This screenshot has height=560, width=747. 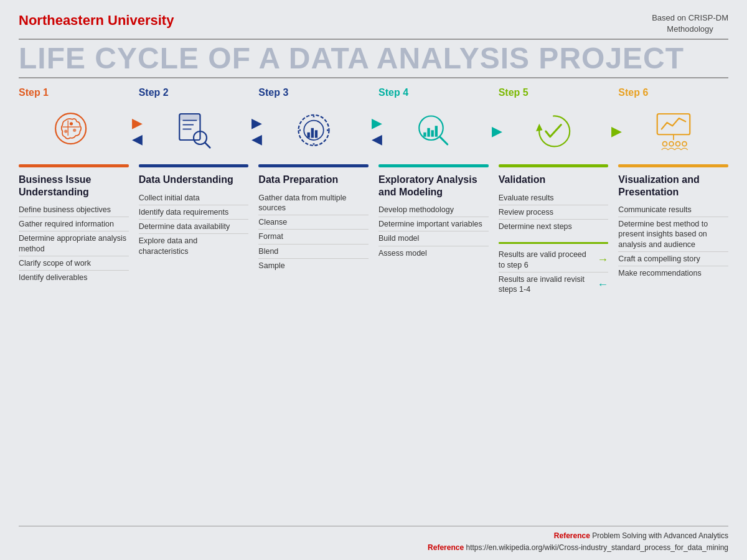 I want to click on list-item: Format, so click(x=314, y=236).